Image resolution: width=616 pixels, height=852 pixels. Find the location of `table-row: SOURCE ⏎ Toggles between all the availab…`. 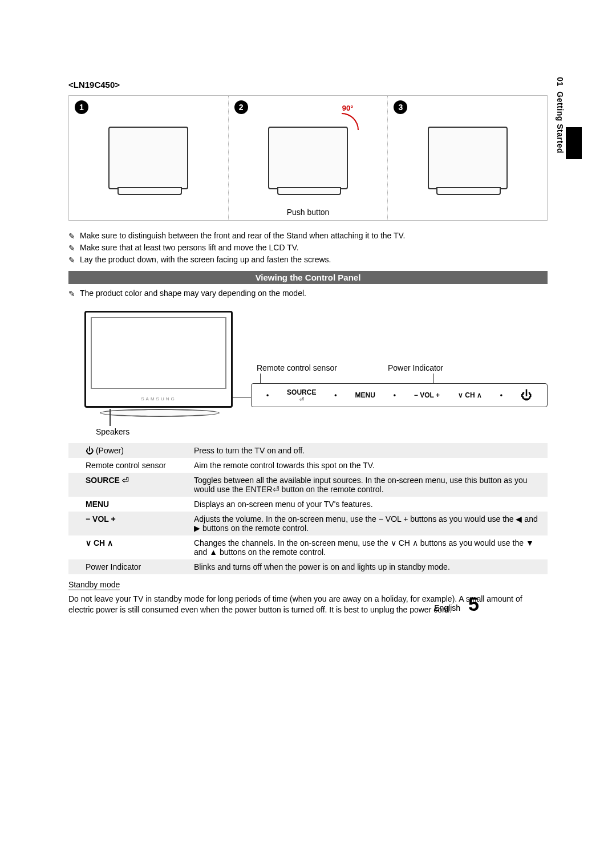

table-row: SOURCE ⏎ Toggles between all the availab… is located at coordinates (308, 485).